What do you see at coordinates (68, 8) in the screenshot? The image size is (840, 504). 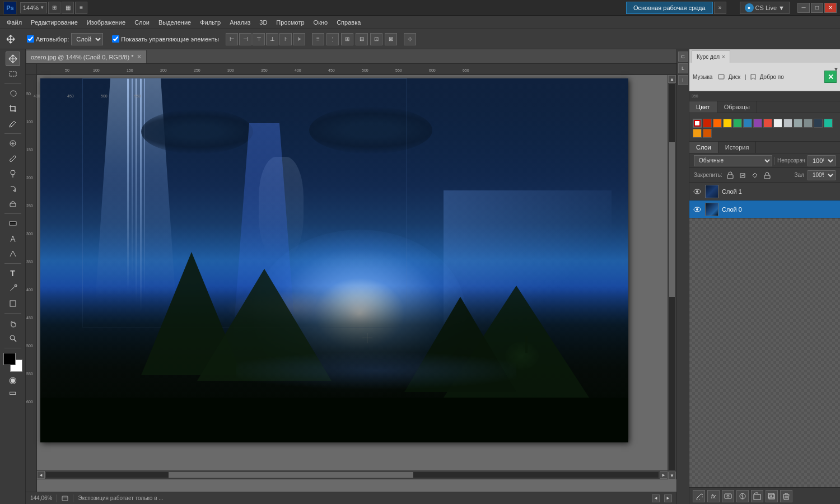 I see `screen-mode-btn: ▦` at bounding box center [68, 8].